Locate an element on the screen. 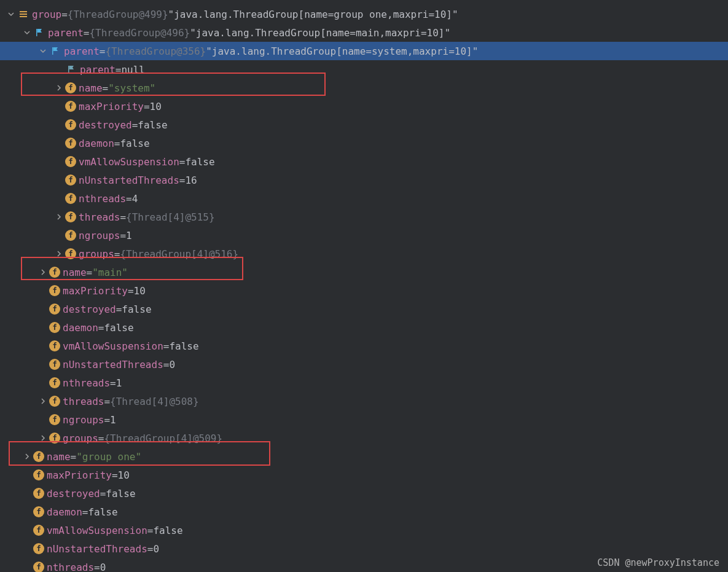 The height and width of the screenshot is (572, 728). token-var: ngroups is located at coordinates (84, 420).